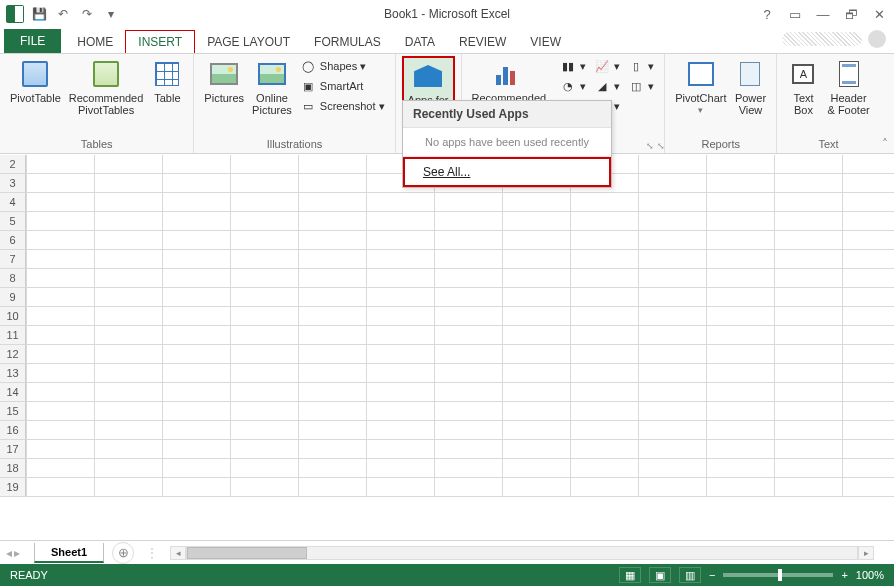 The width and height of the screenshot is (894, 586). What do you see at coordinates (13, 297) in the screenshot?
I see `row-header: 9` at bounding box center [13, 297].